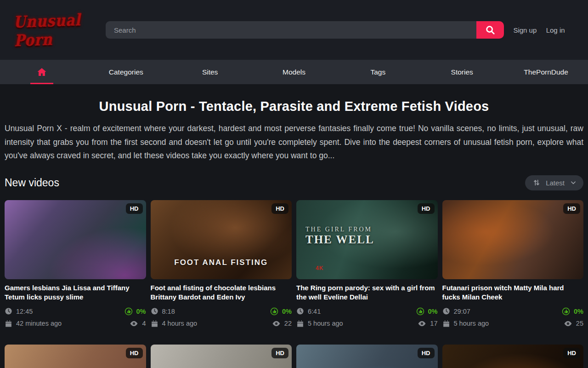  I want to click on main-nav: Categories Sites Models Tags Stories The…, so click(294, 72).